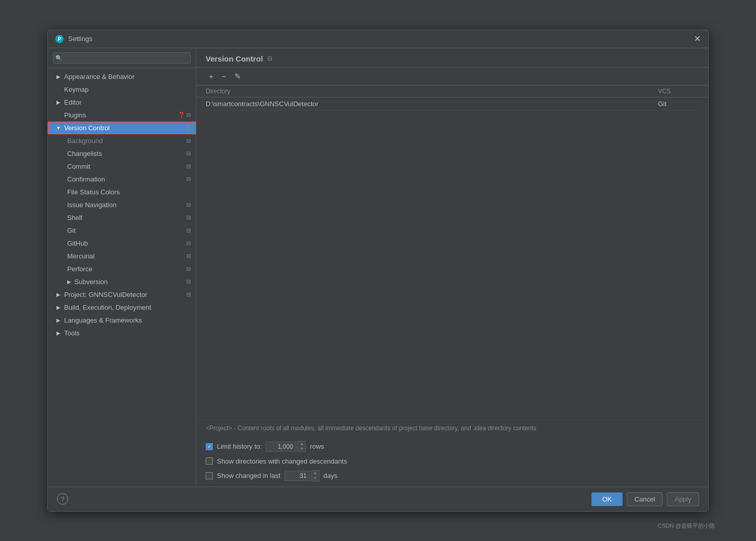 The width and height of the screenshot is (756, 541). What do you see at coordinates (85, 154) in the screenshot?
I see `sidebar-item-label: Changelists` at bounding box center [85, 154].